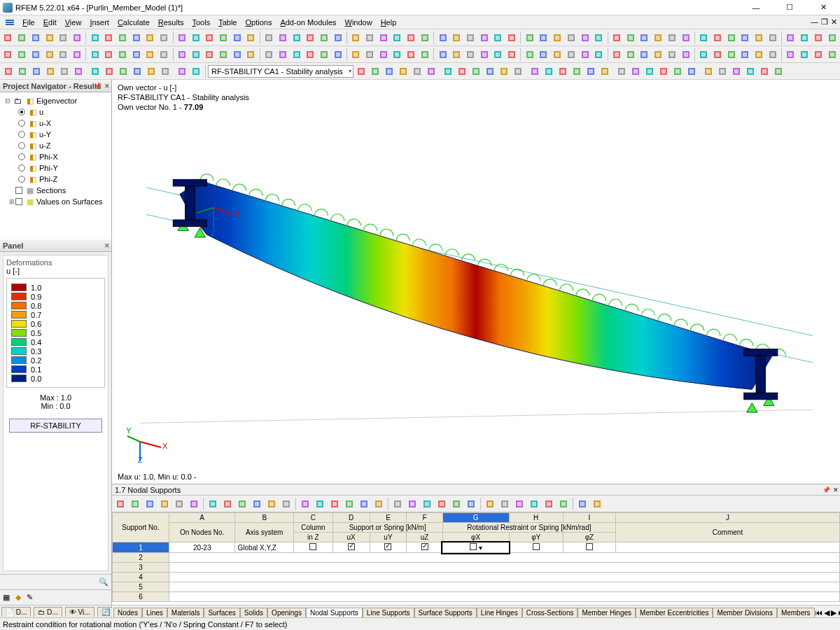  Describe the element at coordinates (550, 612) in the screenshot. I see `tab-cross-sections: Cross-Sections` at that location.